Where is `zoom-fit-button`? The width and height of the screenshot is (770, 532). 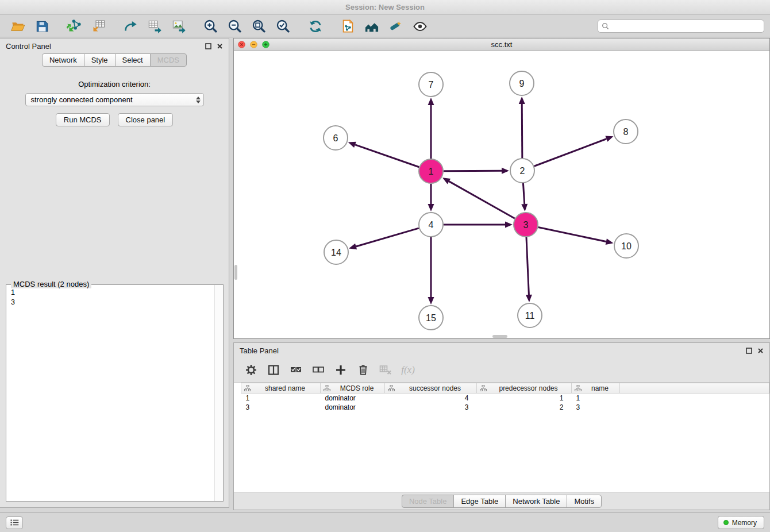 zoom-fit-button is located at coordinates (259, 26).